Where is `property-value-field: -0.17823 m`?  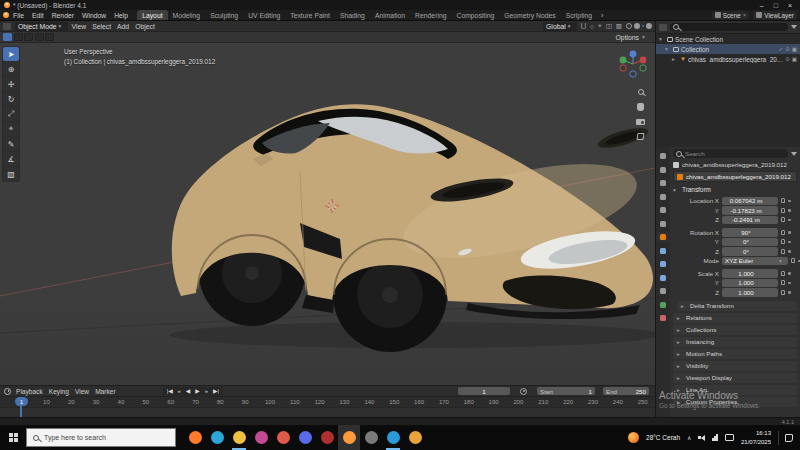 property-value-field: -0.17823 m is located at coordinates (750, 210).